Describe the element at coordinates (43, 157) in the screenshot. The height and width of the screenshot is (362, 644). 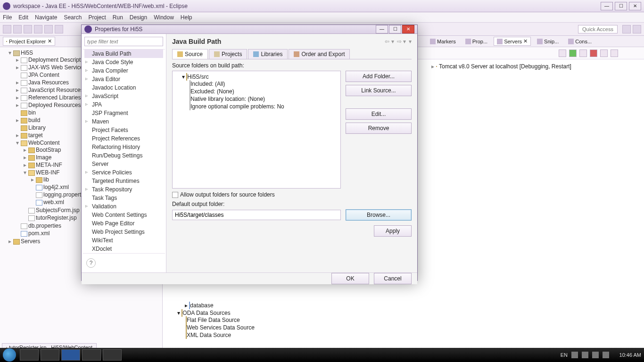
I see `tree-image: Image` at that location.